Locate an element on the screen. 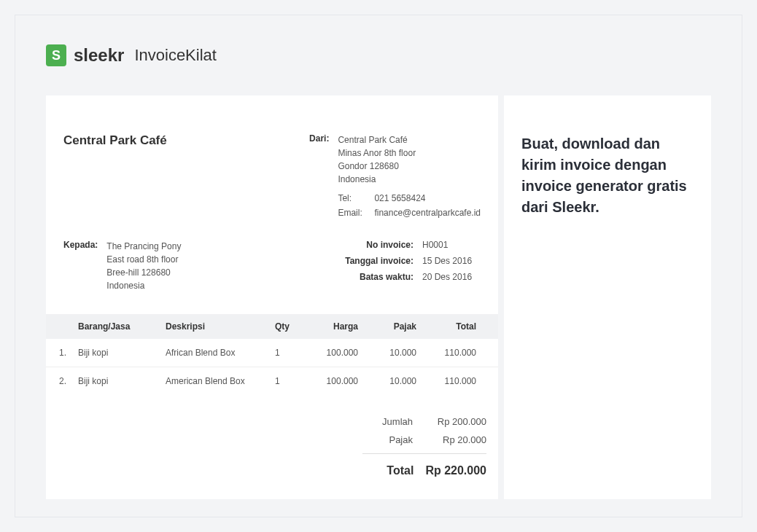 Image resolution: width=757 pixels, height=532 pixels. to-address1: East road 8th floor is located at coordinates (144, 259).